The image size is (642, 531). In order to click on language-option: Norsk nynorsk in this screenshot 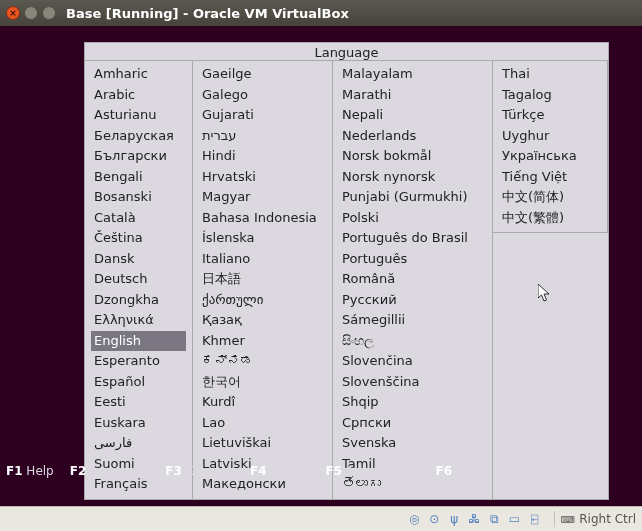, I will do `click(412, 178)`.